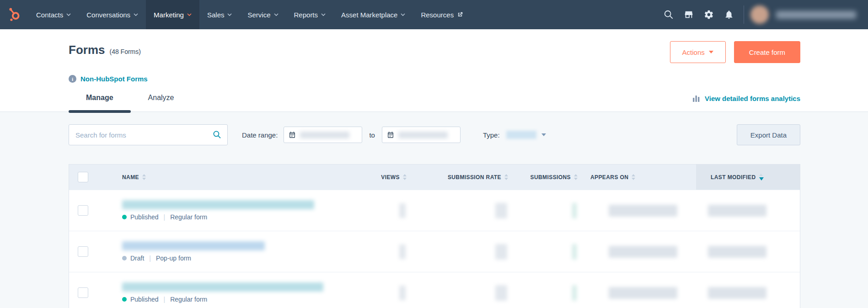 The height and width of the screenshot is (308, 868). What do you see at coordinates (526, 135) in the screenshot?
I see `type-dropdown` at bounding box center [526, 135].